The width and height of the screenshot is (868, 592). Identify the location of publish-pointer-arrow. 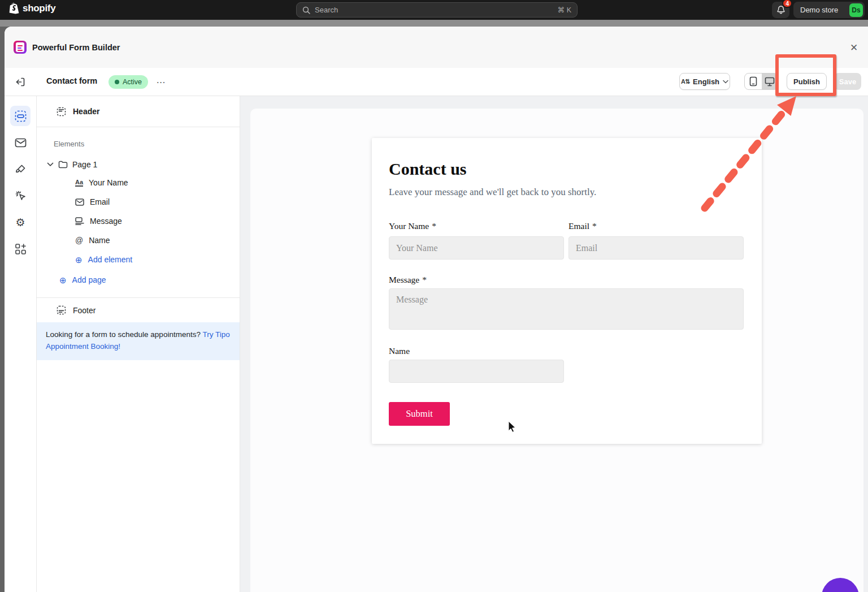
(752, 153).